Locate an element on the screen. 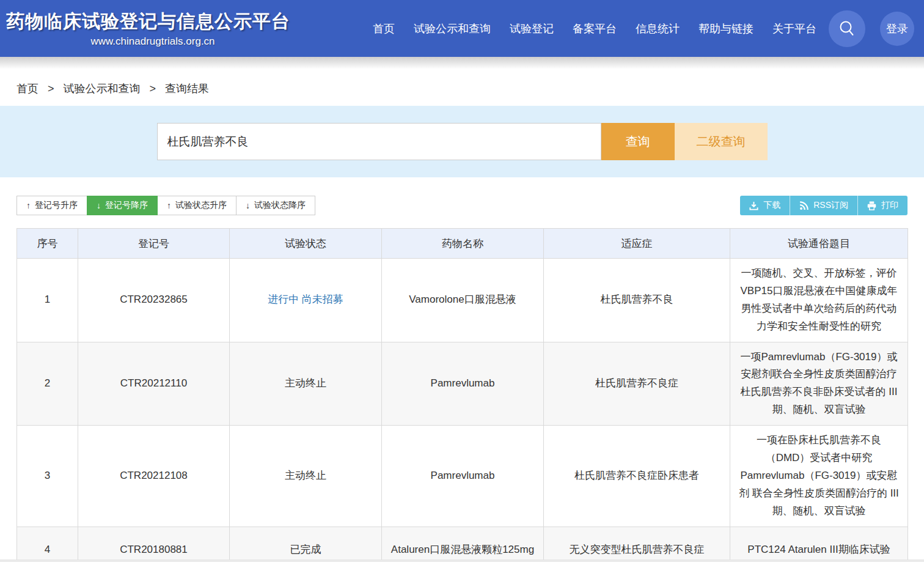  query-button: 查询 is located at coordinates (638, 142).